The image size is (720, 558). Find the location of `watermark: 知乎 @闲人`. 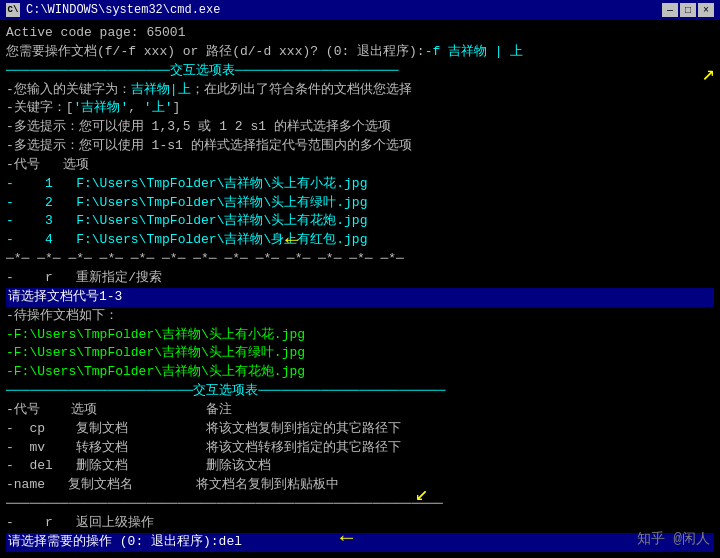

watermark: 知乎 @闲人 is located at coordinates (674, 539).